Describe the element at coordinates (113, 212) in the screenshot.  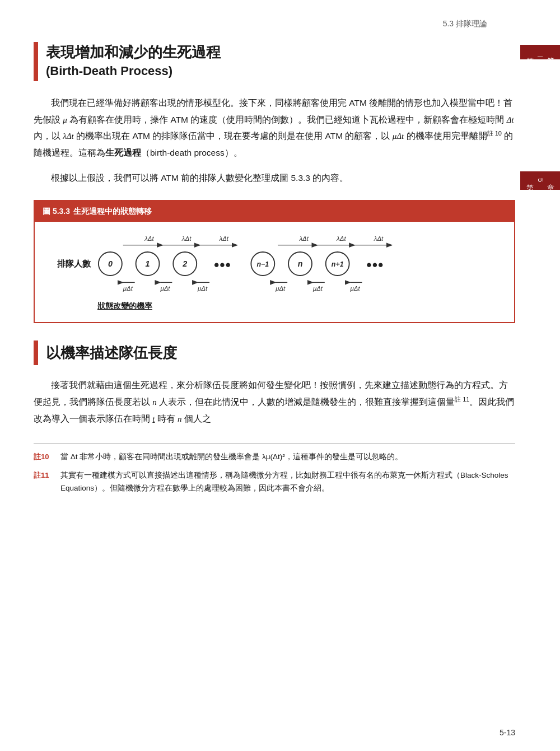
I see `figure-title: 生死過程中的狀態轉移` at that location.